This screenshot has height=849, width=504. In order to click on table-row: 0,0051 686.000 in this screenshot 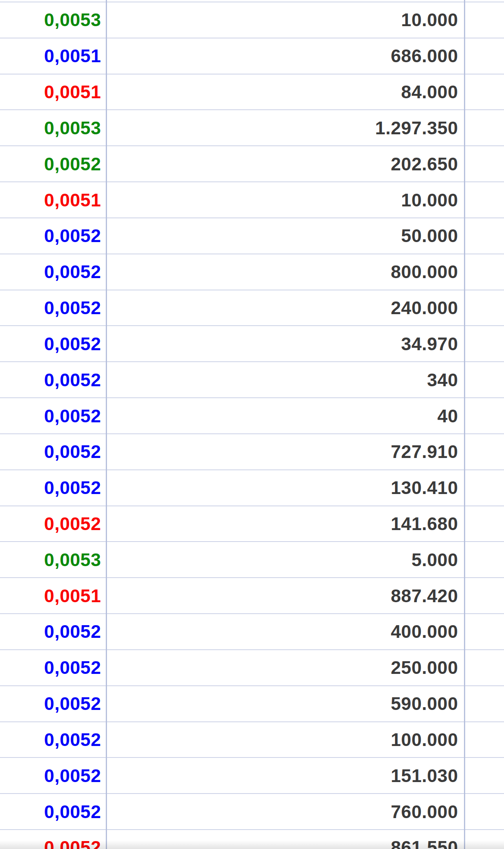, I will do `click(252, 56)`.